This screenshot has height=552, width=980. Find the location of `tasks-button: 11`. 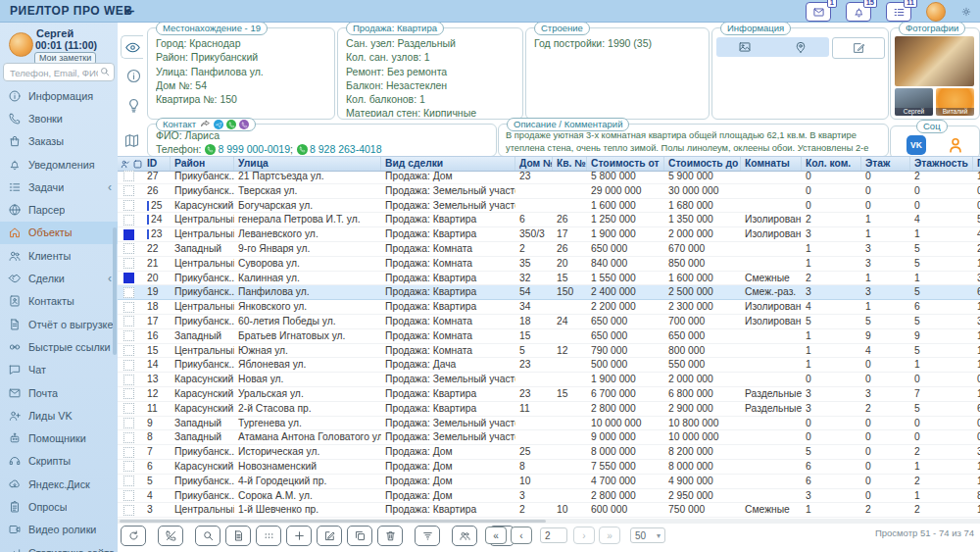

tasks-button: 11 is located at coordinates (899, 12).